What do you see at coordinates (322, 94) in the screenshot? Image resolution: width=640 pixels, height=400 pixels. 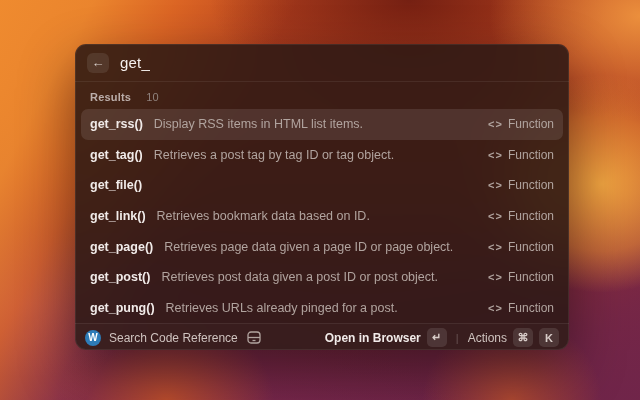 I see `results-section-header: Results 10` at bounding box center [322, 94].